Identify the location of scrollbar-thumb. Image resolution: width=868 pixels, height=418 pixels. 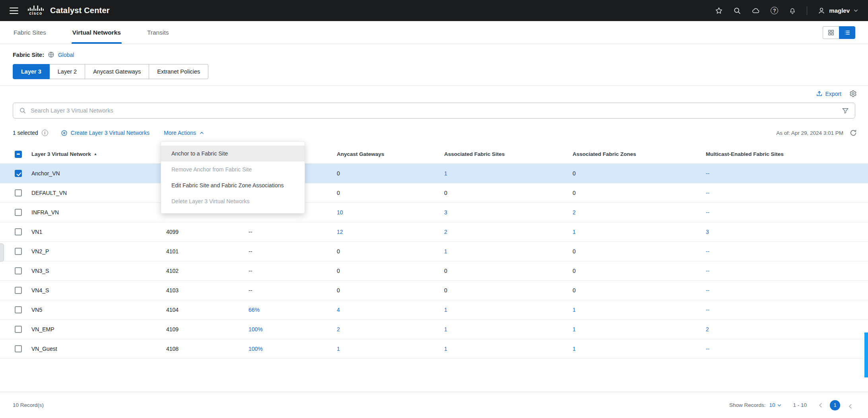
(866, 355).